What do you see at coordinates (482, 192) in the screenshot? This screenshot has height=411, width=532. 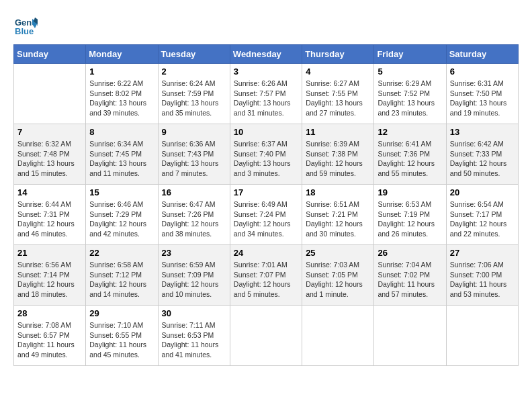 I see `day-number: 20` at bounding box center [482, 192].